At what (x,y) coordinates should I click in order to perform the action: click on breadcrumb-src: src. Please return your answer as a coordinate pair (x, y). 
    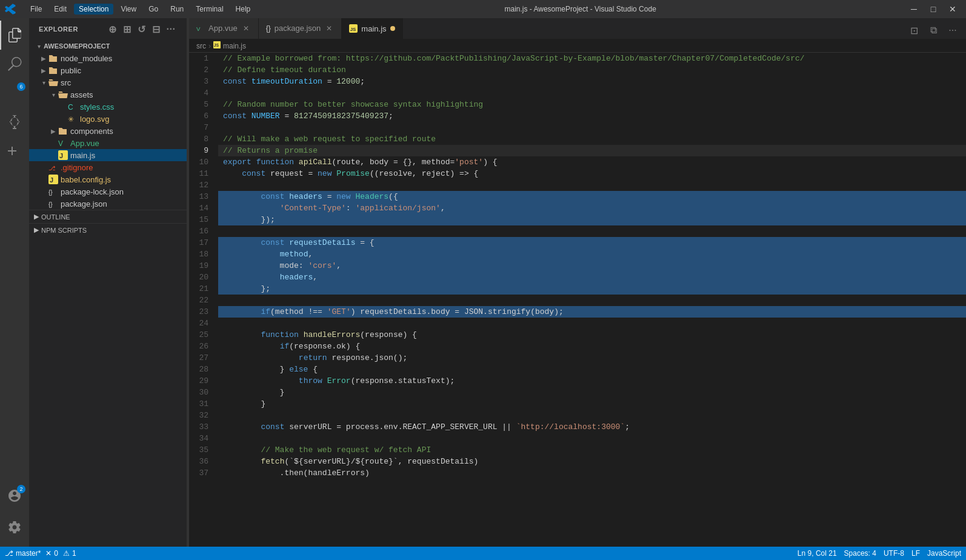
    Looking at the image, I should click on (201, 46).